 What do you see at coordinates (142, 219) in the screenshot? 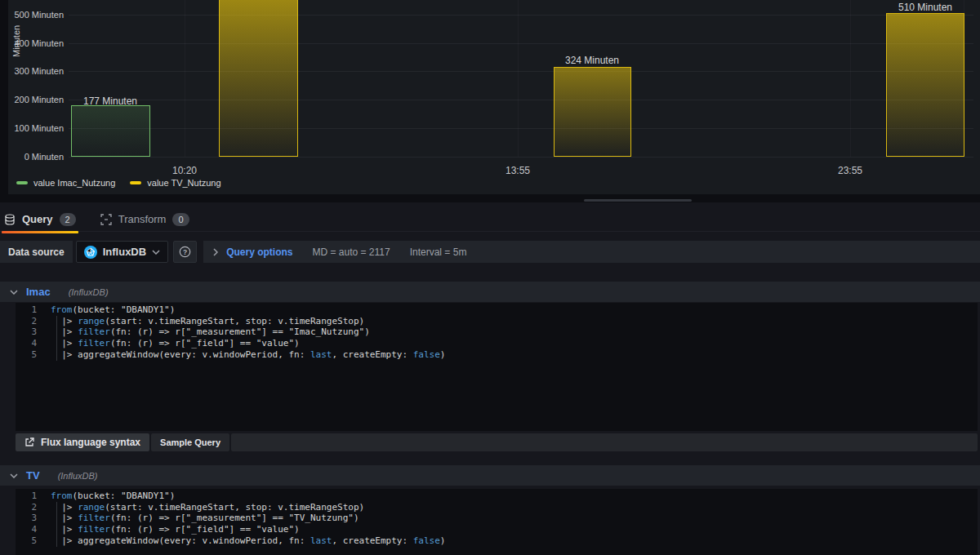
I see `tab-transform-label: Transform` at bounding box center [142, 219].